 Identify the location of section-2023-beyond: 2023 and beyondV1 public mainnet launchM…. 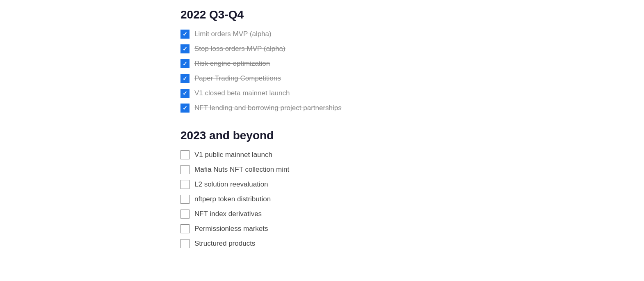
(275, 189).